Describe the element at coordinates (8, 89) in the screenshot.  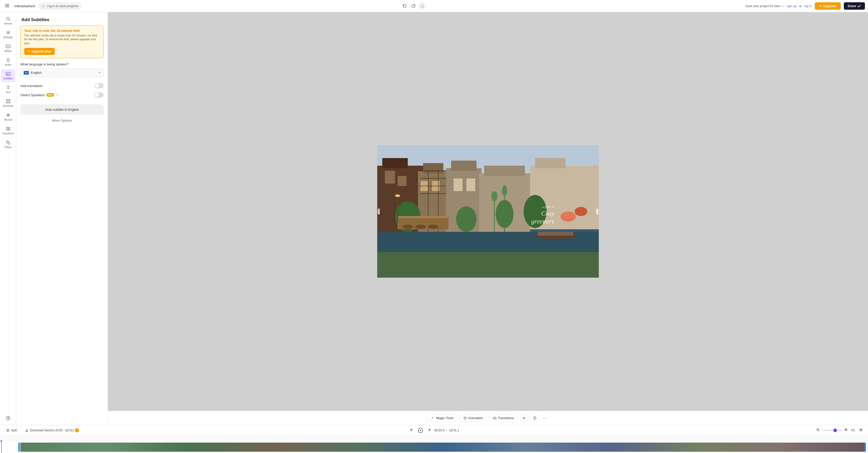
I see `sidebar-item-text: Text` at that location.